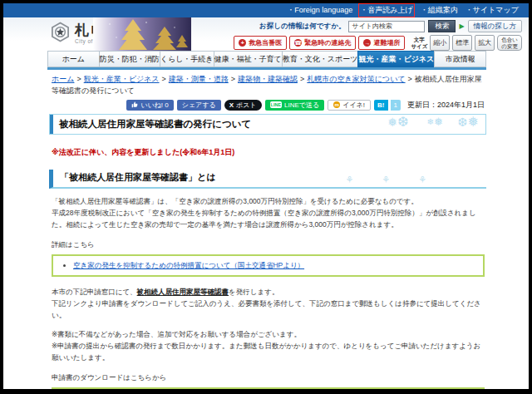 This screenshot has height=394, width=532. I want to click on notes-block: ※書類に不備などがあった場合、追加で対応をお願いする場合がございます。 ※申請書…, so click(269, 346).